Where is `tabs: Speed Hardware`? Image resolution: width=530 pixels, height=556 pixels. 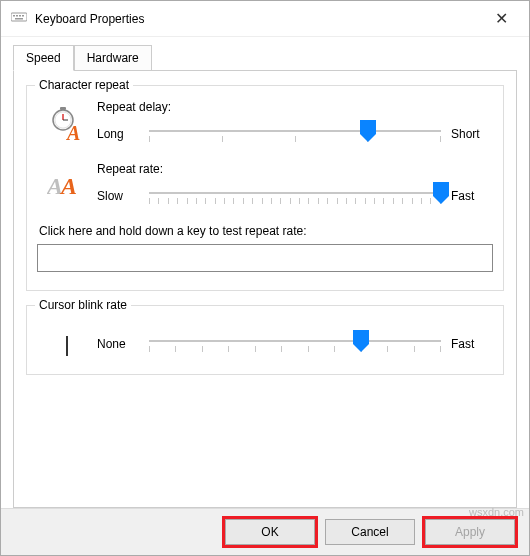 tabs: Speed Hardware is located at coordinates (265, 58).